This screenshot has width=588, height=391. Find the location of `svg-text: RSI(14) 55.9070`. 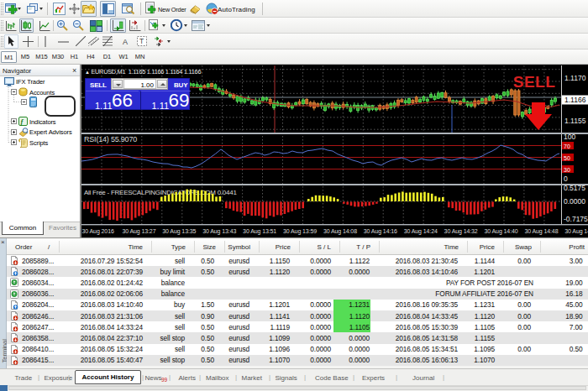

svg-text: RSI(14) 55.9070 is located at coordinates (111, 139).